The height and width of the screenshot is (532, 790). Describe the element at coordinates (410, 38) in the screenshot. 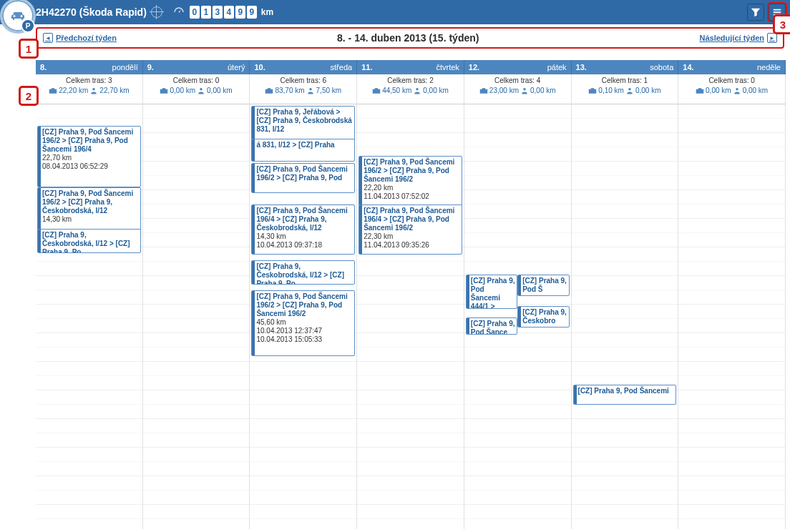

I see `week-navigation-bar: ◄ Předchozí týden 8. - 14. duben 2013 (1…` at that location.